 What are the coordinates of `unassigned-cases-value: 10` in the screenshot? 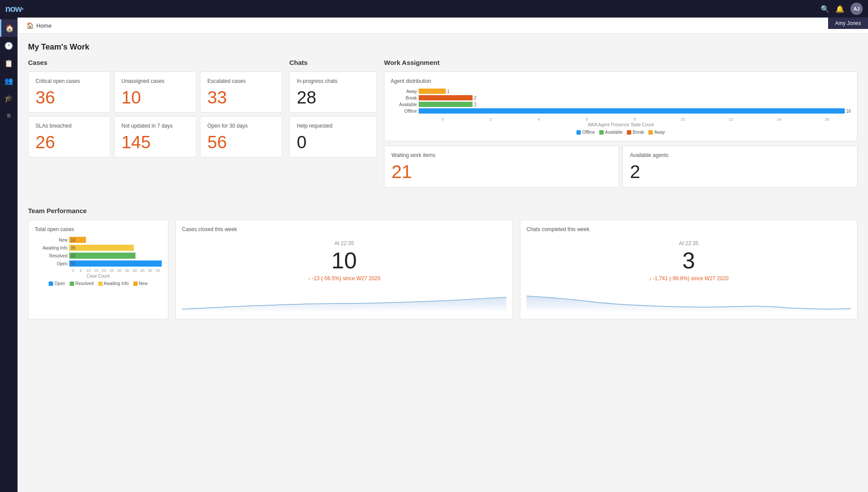 It's located at (155, 97).